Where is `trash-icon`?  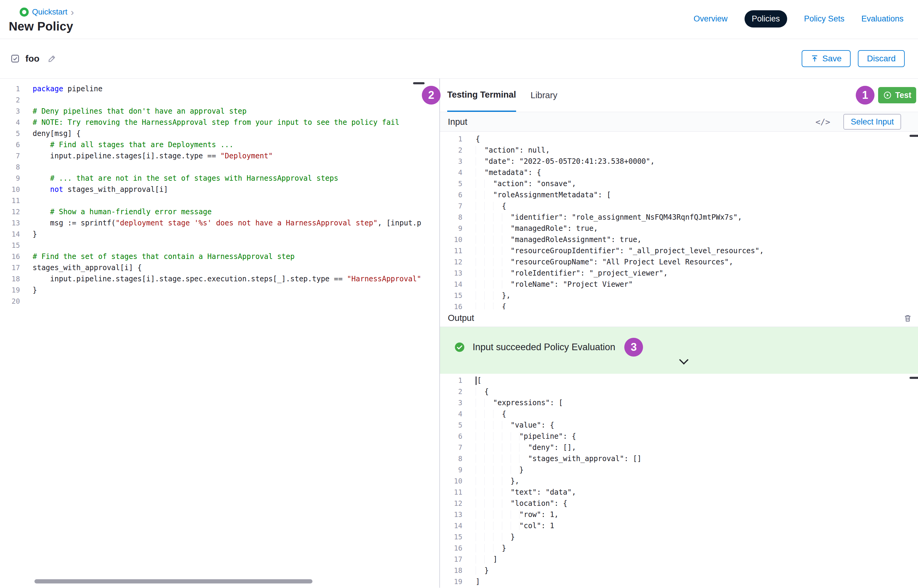 trash-icon is located at coordinates (908, 318).